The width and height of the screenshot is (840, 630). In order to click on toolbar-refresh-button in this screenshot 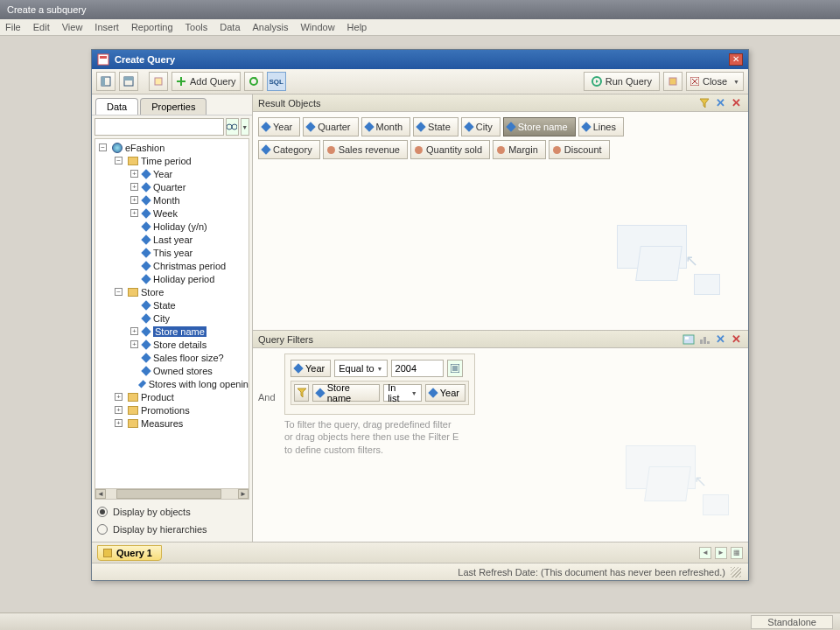, I will do `click(254, 81)`.